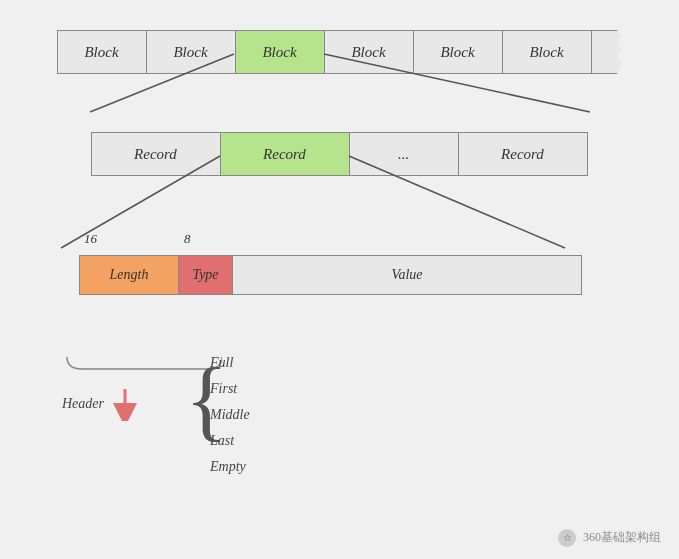 This screenshot has height=559, width=679. What do you see at coordinates (206, 275) in the screenshot?
I see `field-type: Type` at bounding box center [206, 275].